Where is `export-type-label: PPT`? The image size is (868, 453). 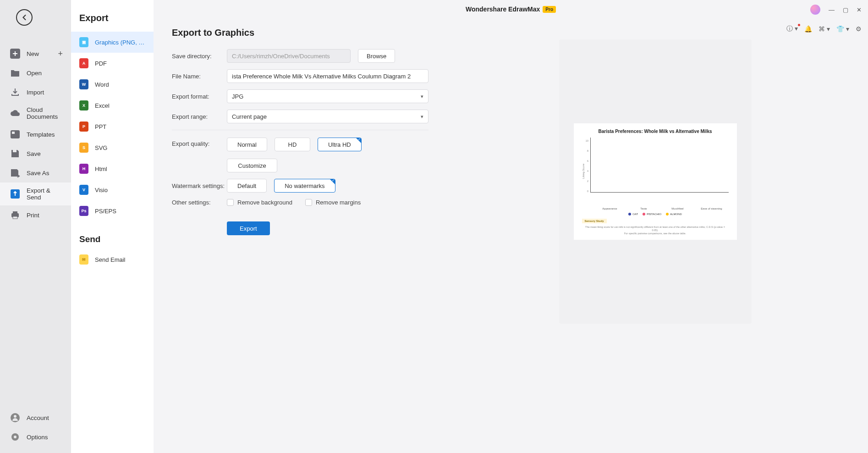 export-type-label: PPT is located at coordinates (101, 127).